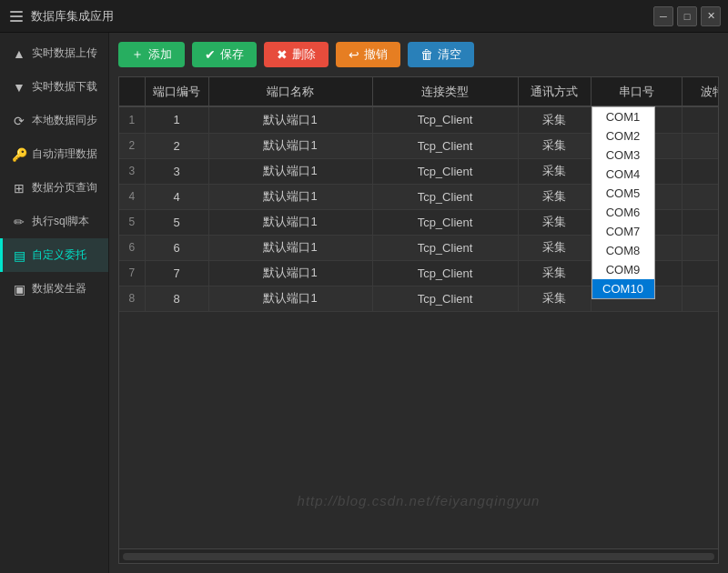  I want to click on delete-label: 删除, so click(304, 55).